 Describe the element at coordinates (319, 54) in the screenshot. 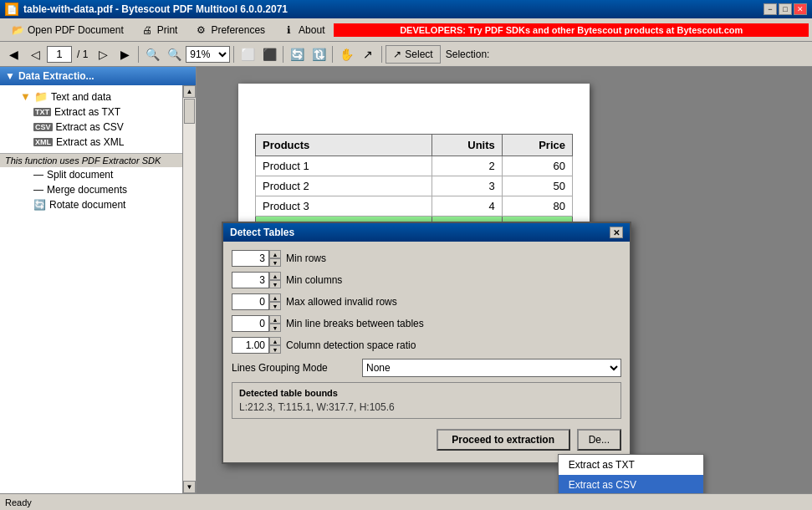

I see `next-tool-btn: 🔃` at that location.